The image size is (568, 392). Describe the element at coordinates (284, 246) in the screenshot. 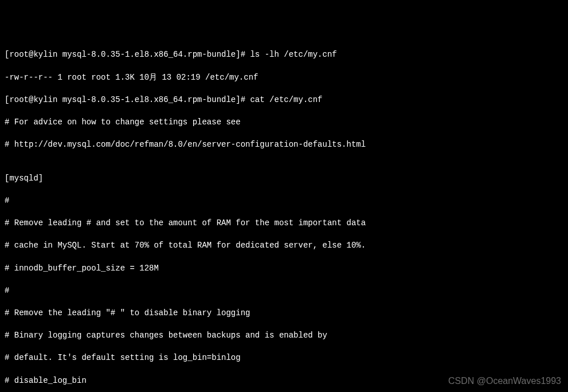

I see `output-line: # cache in MySQL. Start at 70% of total …` at that location.